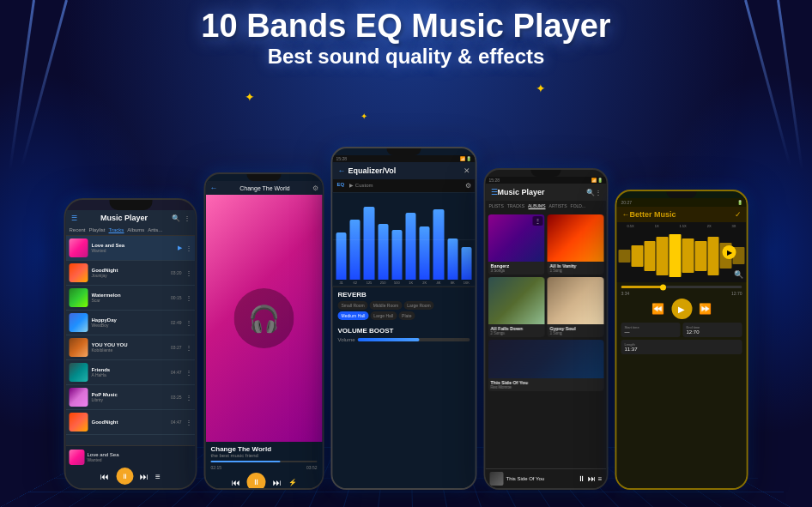 The width and height of the screenshot is (812, 507). Describe the element at coordinates (361, 185) in the screenshot. I see `eq-tab-custom: ▶ Custom` at that location.